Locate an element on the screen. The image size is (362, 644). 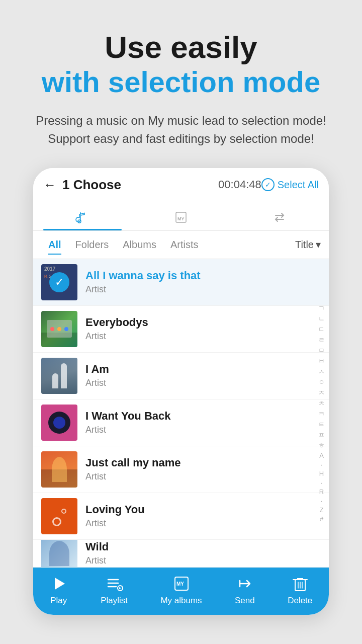
chevron-down-icon: ▾ is located at coordinates (318, 245).